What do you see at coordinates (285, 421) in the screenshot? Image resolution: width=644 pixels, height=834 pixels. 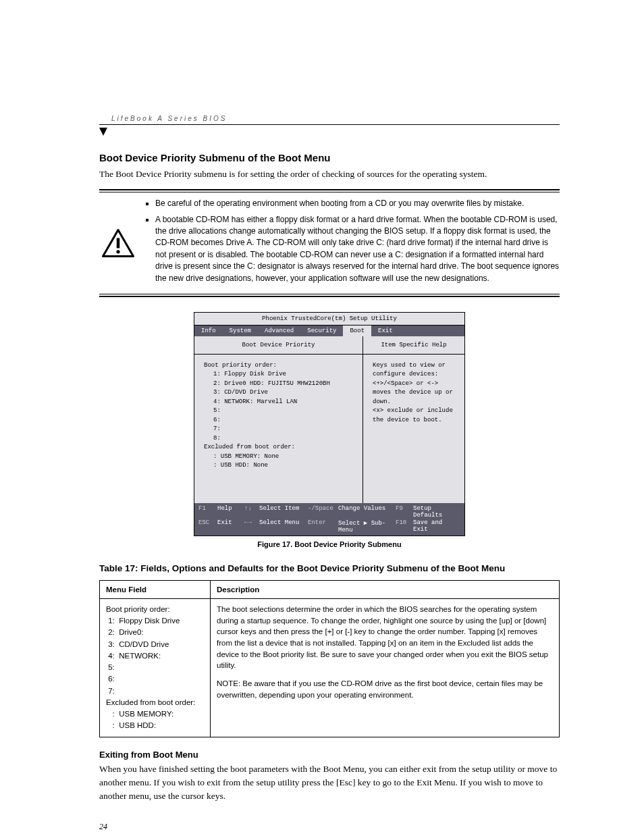 I see `priority-item: 6:` at bounding box center [285, 421].